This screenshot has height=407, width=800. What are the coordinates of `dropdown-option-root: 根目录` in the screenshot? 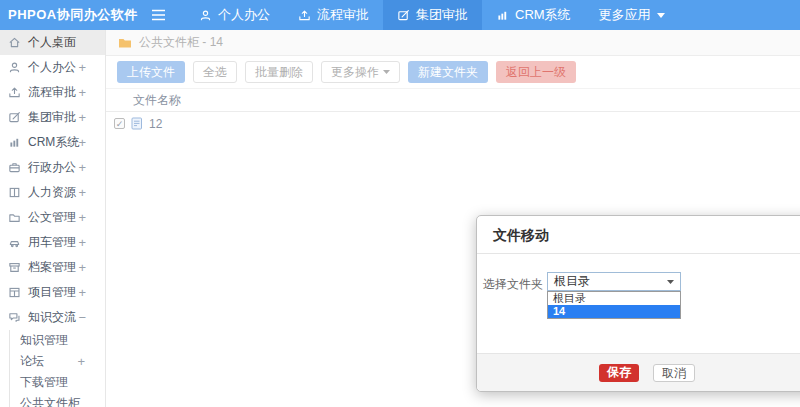 It's located at (614, 298).